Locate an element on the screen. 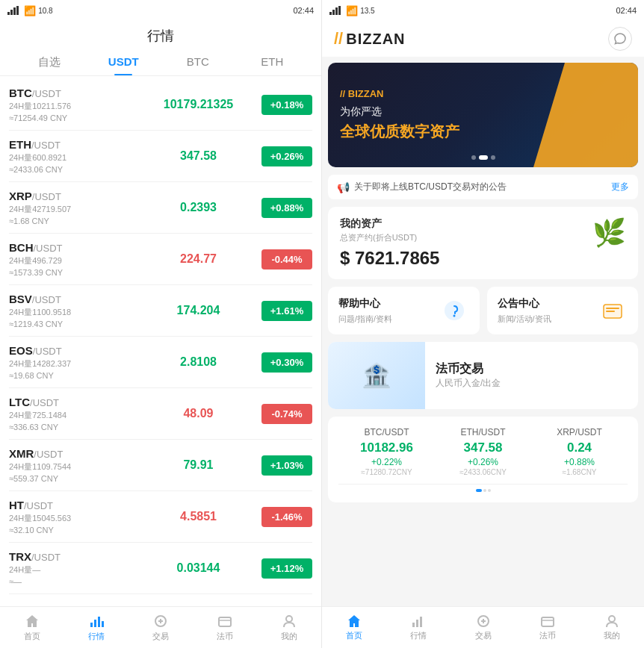  mmi-eth-cny: ≈2433.06CNY is located at coordinates (483, 472).